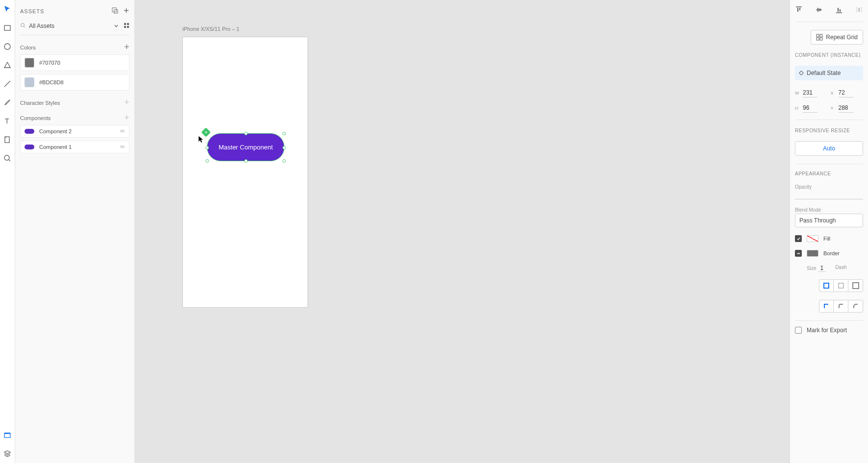  I want to click on property-inspector: Repeat Grid COMPONENT (INSTANCE) Default…, so click(829, 231).